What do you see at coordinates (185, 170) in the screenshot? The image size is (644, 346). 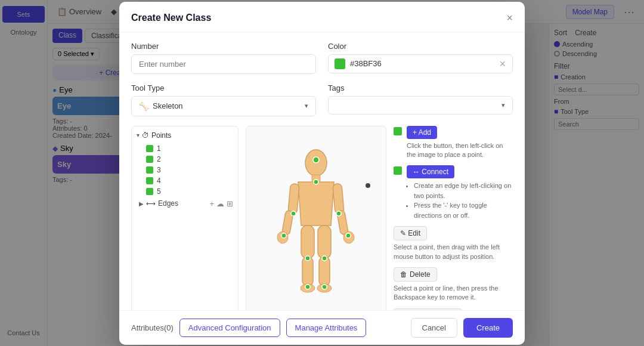 I see `point-row-3: 3` at bounding box center [185, 170].